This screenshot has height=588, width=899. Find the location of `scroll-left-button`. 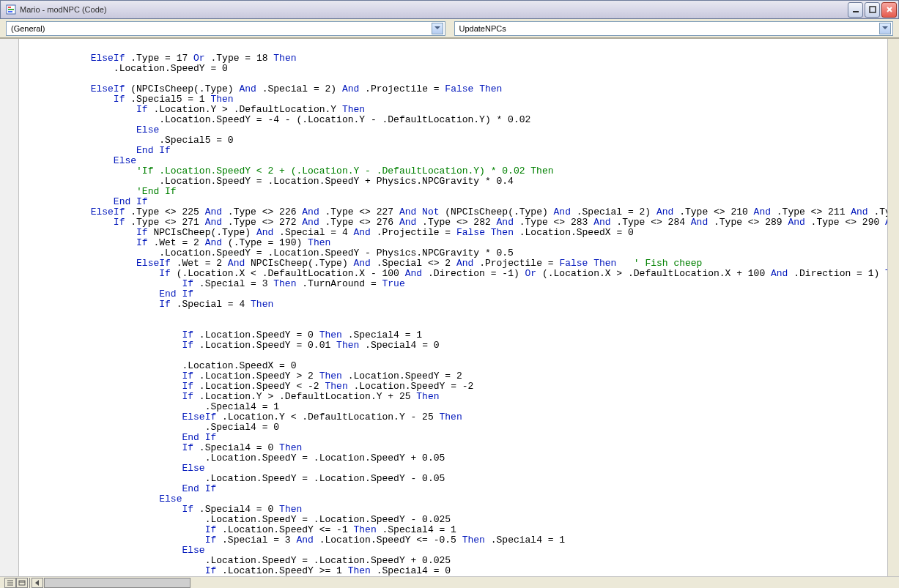

scroll-left-button is located at coordinates (37, 583).